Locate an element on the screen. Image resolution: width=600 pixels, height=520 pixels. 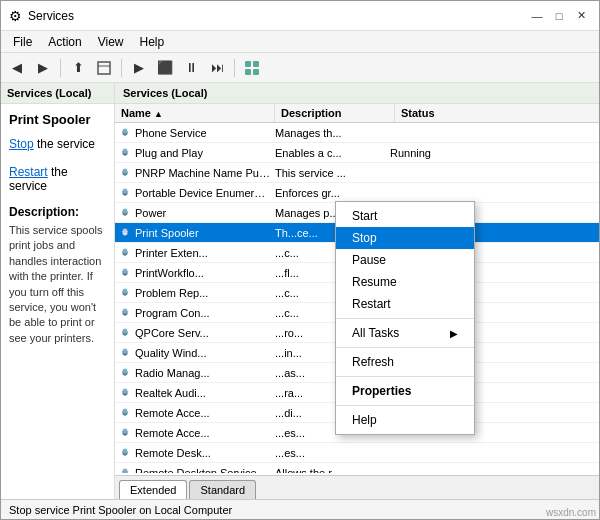
context-menu-item-start: Start is located at coordinates (405, 216).